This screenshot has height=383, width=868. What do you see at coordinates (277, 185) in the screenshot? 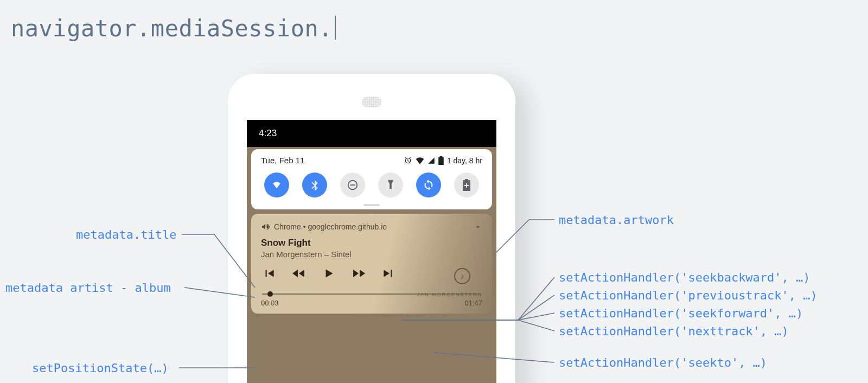
I see `wifi-icon` at bounding box center [277, 185].